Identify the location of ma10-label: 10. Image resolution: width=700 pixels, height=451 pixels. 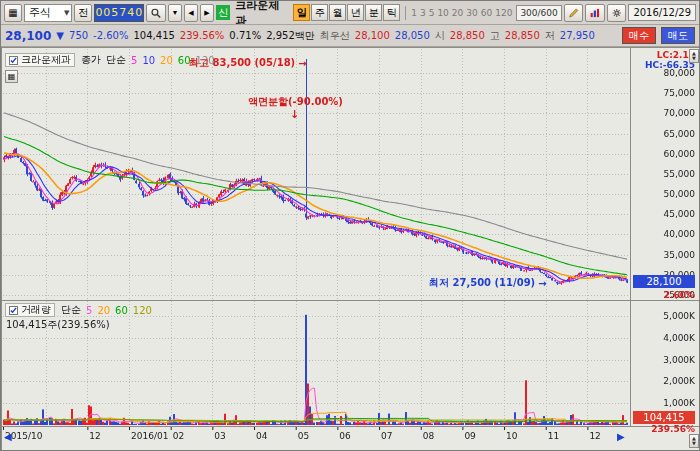
(148, 60).